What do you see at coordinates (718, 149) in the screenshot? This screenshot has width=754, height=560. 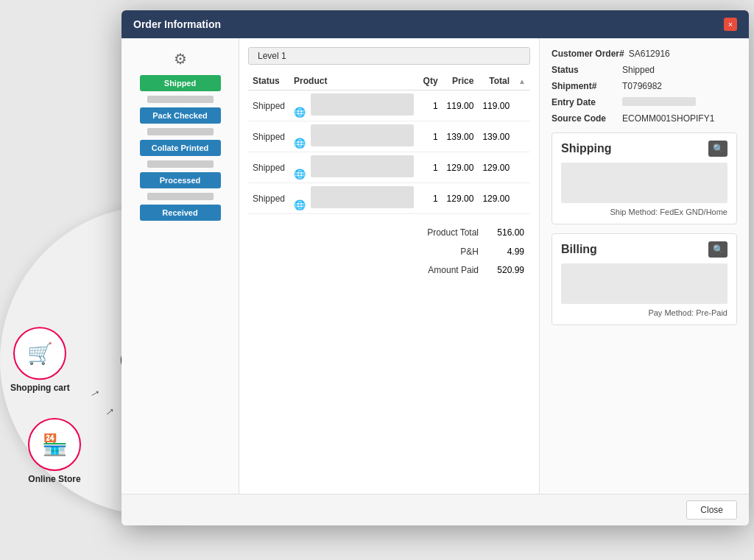 I see `shipping-search-button: 🔍` at bounding box center [718, 149].